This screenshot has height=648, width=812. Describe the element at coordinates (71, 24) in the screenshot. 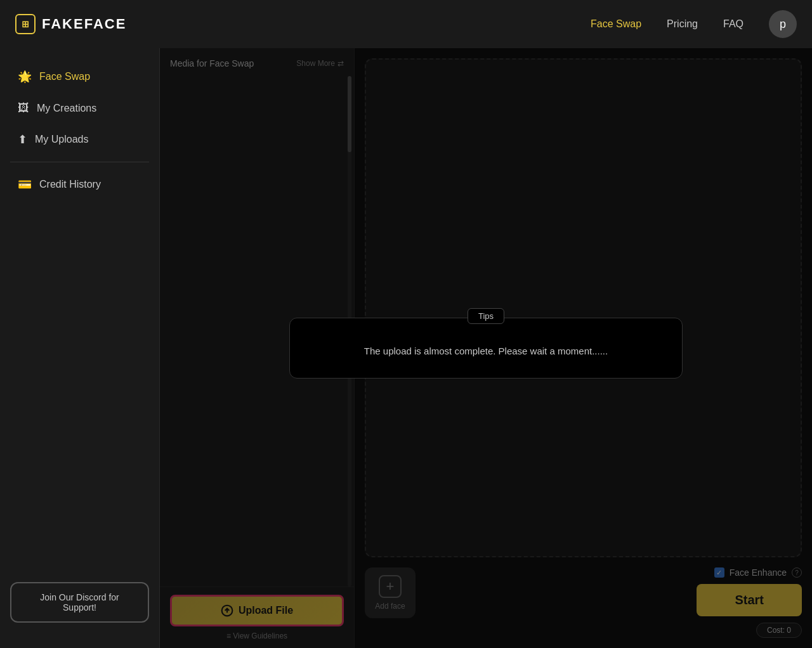

I see `logo-area: ⊞ FAKEFACE` at that location.